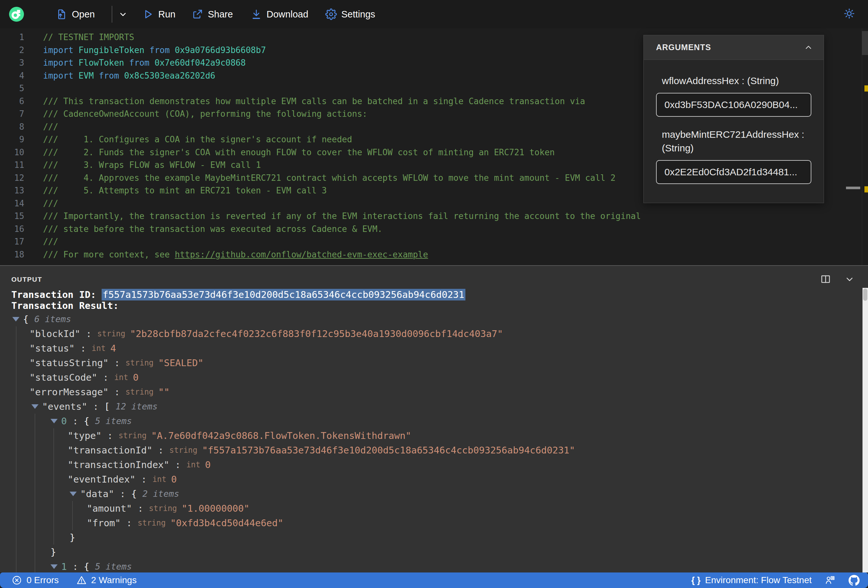 The image size is (868, 588). What do you see at coordinates (256, 14) in the screenshot?
I see `download-icon` at bounding box center [256, 14].